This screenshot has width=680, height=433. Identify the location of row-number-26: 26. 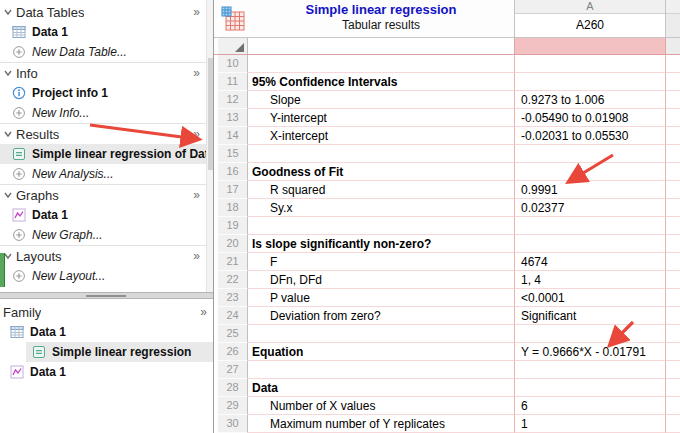
(233, 352).